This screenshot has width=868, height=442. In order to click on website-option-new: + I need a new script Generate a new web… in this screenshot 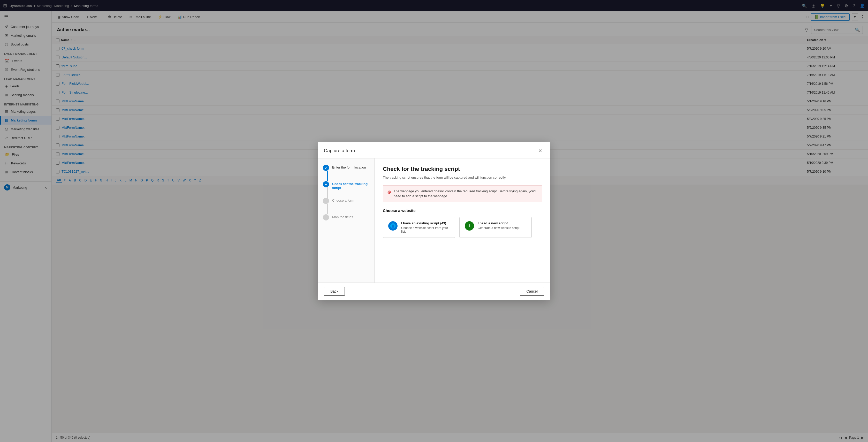, I will do `click(495, 227)`.